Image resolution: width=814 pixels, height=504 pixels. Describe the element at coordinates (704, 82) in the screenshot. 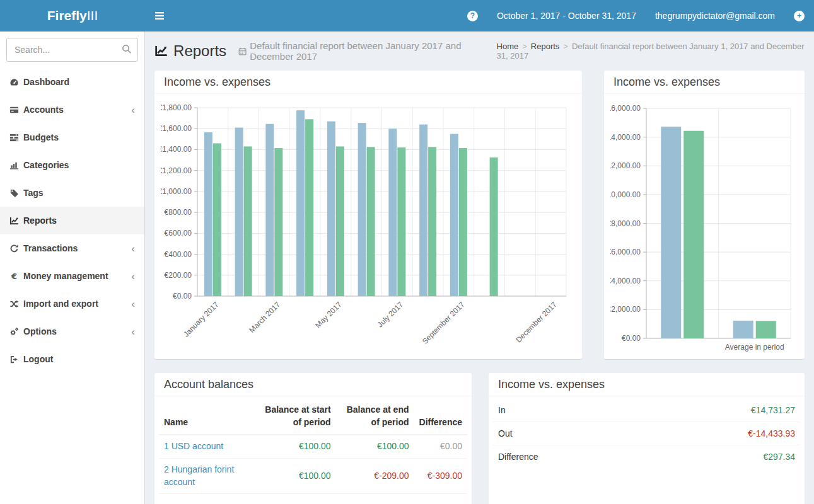

I see `summary-chart-title: Income vs. expenses` at that location.